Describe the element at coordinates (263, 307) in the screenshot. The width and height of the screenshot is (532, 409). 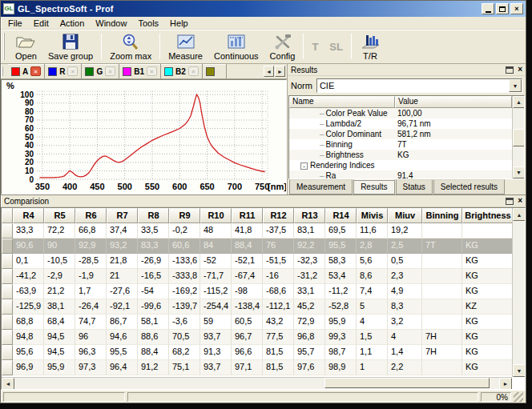
I see `table-row: -125,938,1-26,4-92,1-99,6-139,7-254,4-13…` at that location.